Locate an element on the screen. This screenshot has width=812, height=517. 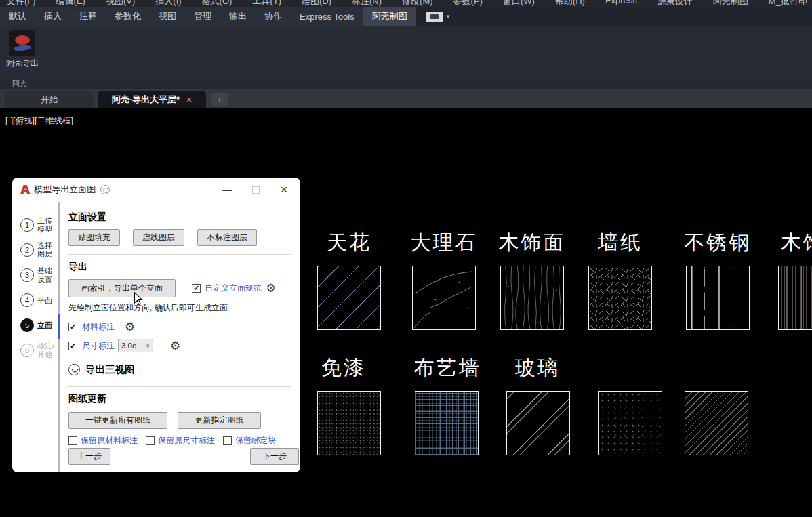
material-label: 免漆 is located at coordinates (344, 369).